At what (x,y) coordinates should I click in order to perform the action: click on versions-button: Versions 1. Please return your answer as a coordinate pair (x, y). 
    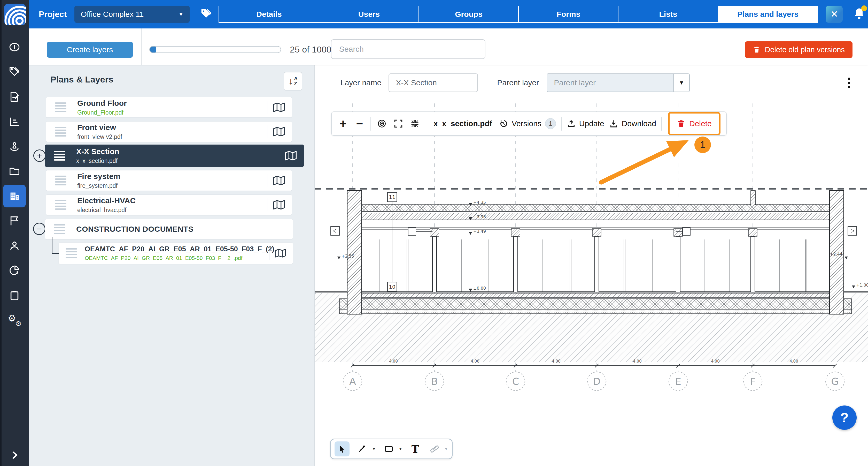
    Looking at the image, I should click on (528, 123).